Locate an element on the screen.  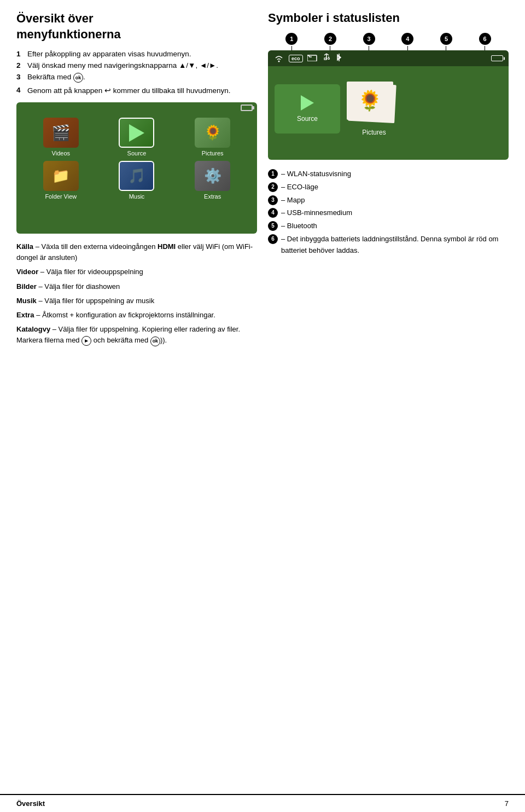
status-text-1: – WLAN-statusvisning is located at coordinates (316, 174).